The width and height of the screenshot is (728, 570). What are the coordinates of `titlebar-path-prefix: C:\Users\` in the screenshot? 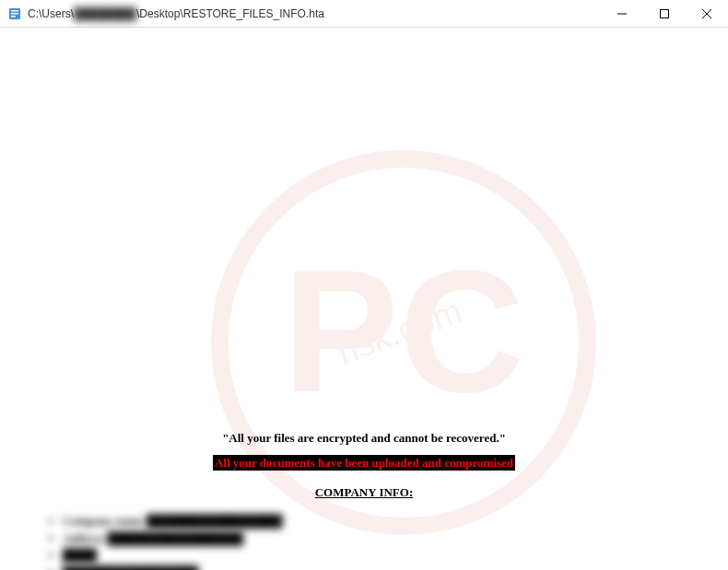 It's located at (51, 14).